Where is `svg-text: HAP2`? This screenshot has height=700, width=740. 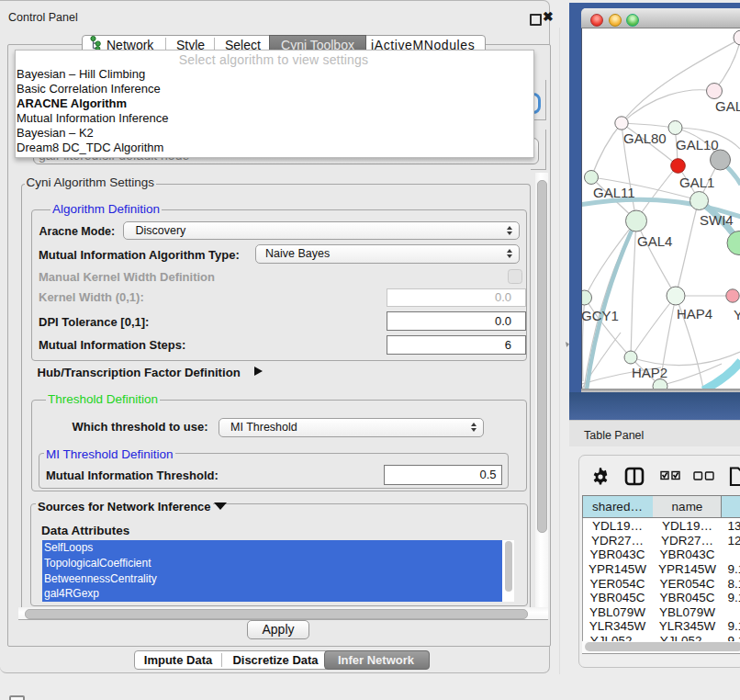 svg-text: HAP2 is located at coordinates (650, 373).